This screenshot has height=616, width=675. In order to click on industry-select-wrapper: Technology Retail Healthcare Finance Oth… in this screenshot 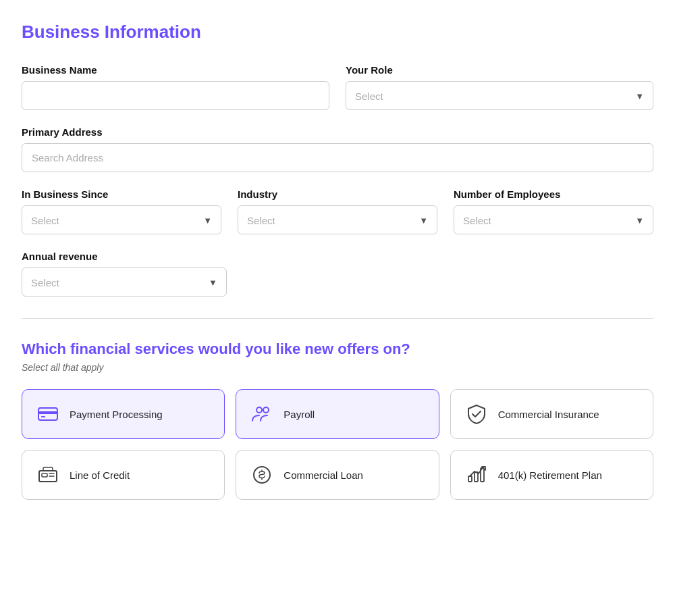, I will do `click(338, 220)`.